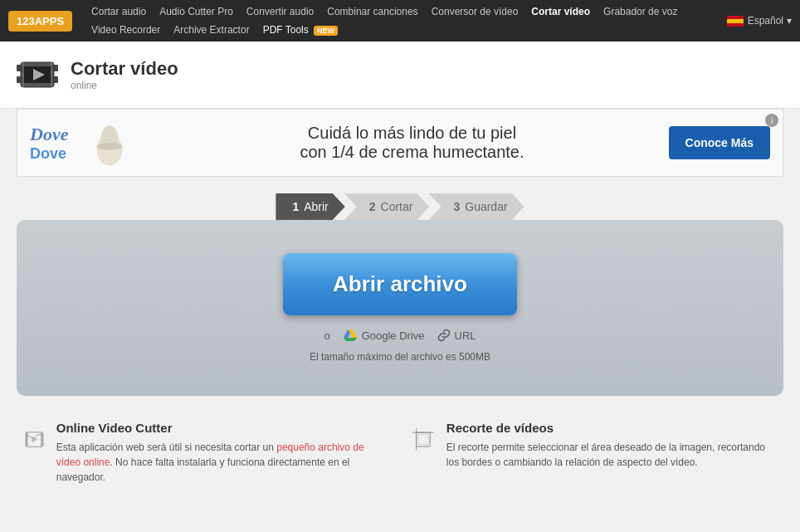 This screenshot has height=532, width=800. I want to click on google-drive-button: Google Drive, so click(383, 335).